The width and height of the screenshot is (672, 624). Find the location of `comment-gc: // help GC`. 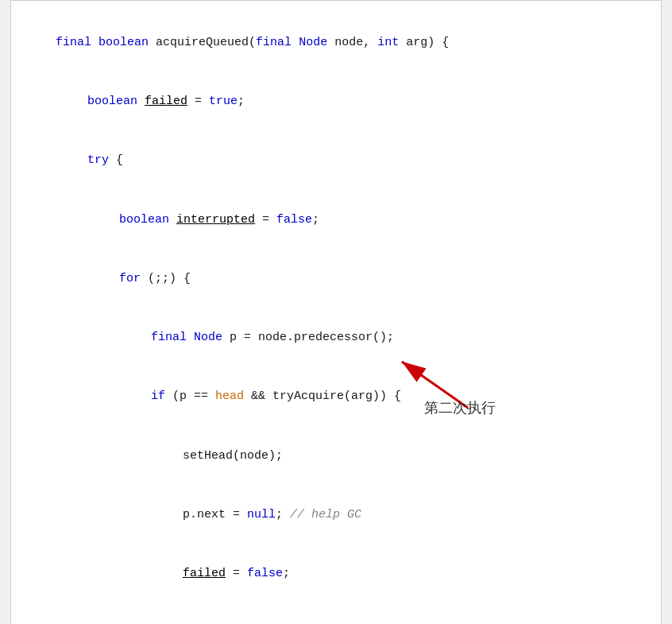

comment-gc: // help GC is located at coordinates (326, 515).